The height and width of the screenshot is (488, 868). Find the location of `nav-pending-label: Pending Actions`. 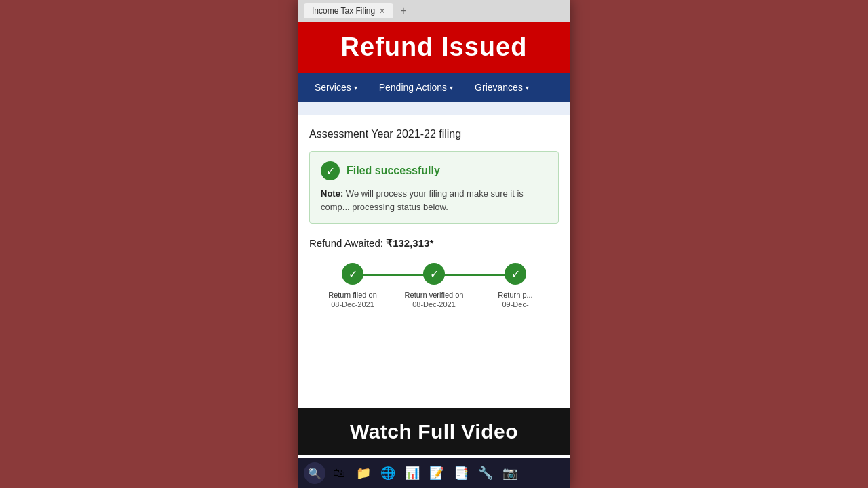

nav-pending-label: Pending Actions is located at coordinates (413, 87).